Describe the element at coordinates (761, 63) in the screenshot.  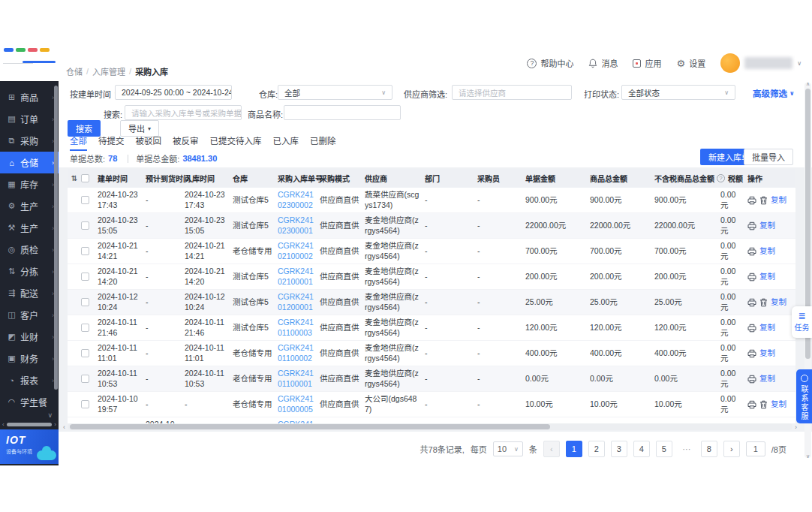
I see `user-menu: ∨` at that location.